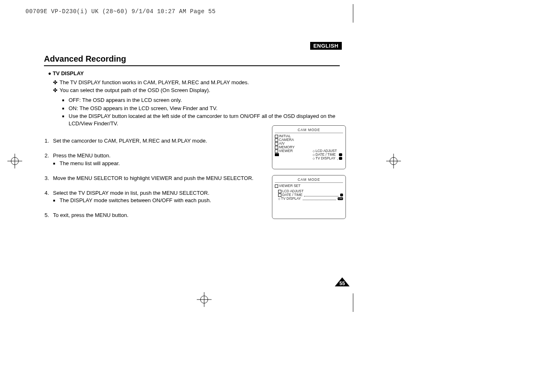  I want to click on step-text: Set the camcorder to CAM, PLAYER, M.REC …, so click(130, 141).